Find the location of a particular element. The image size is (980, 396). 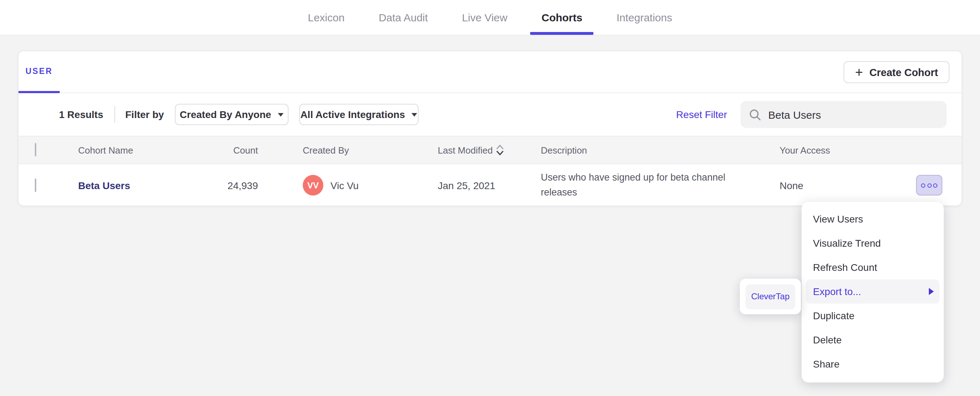

vertical-divider is located at coordinates (115, 114).